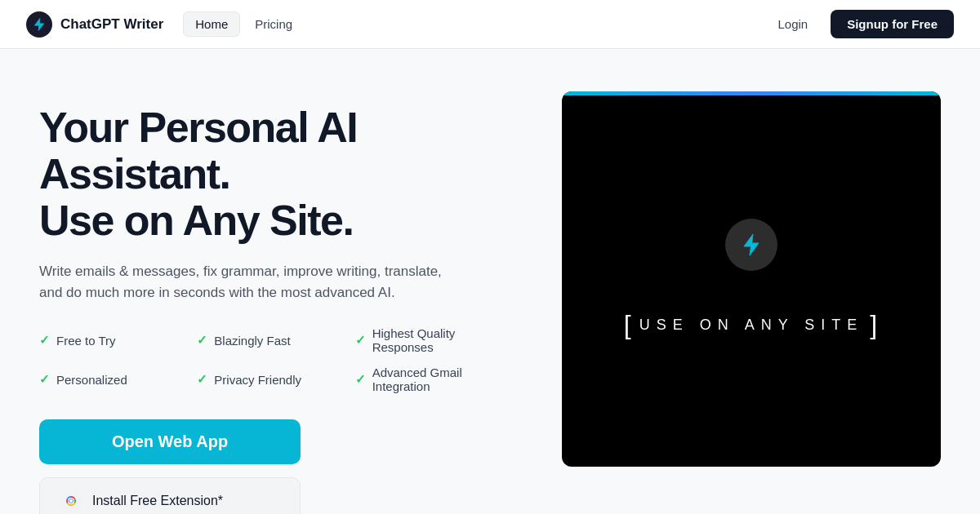 This screenshot has width=980, height=514. I want to click on feature-free-to-try: ✓ Free to Try, so click(118, 340).